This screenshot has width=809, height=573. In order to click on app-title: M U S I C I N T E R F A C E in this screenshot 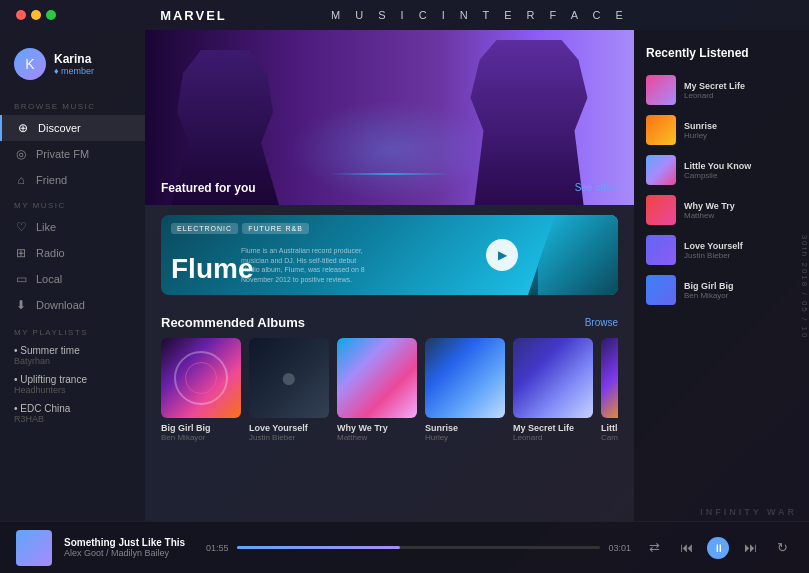, I will do `click(480, 15)`.